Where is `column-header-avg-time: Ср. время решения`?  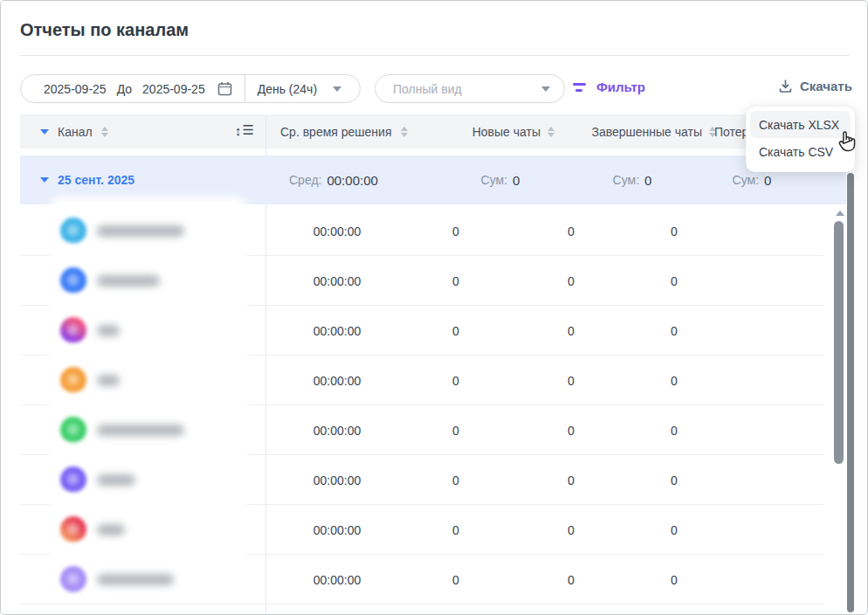
column-header-avg-time: Ср. время решения is located at coordinates (344, 131).